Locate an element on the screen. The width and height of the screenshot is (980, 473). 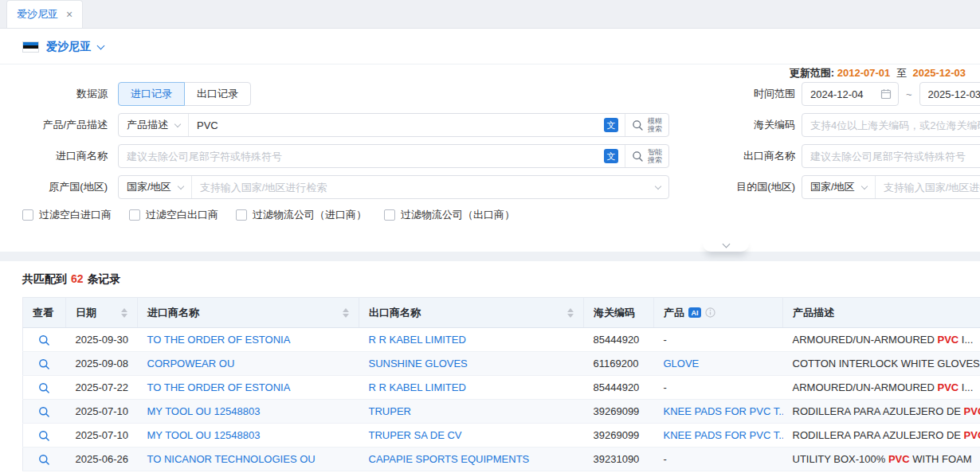
importer-link: CORPOWEAR OU is located at coordinates (191, 363).